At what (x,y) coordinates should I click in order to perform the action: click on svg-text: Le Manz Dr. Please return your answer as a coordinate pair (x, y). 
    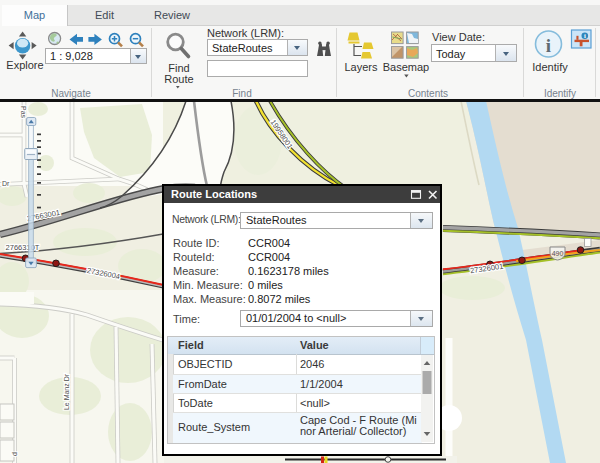
    Looking at the image, I should click on (66, 392).